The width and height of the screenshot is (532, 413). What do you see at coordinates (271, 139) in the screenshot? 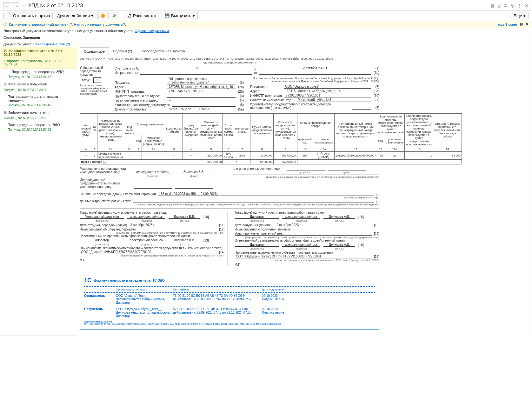
I see `items-table: Код товара/ работ, услуг № п/п Наименова…` at bounding box center [271, 139].